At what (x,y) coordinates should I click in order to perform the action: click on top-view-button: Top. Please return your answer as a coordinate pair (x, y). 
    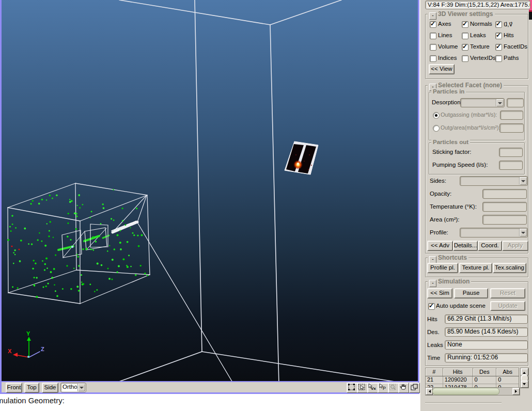
    Looking at the image, I should click on (32, 388).